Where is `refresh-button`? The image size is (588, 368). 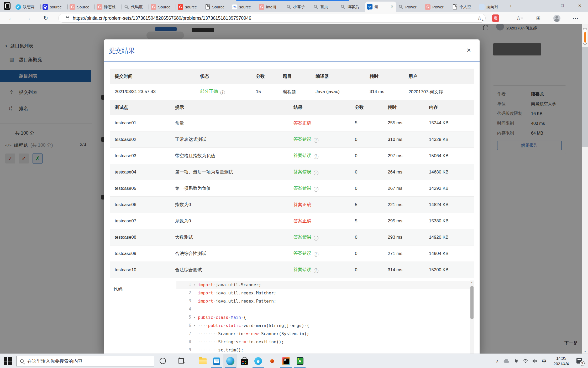
refresh-button is located at coordinates (46, 18).